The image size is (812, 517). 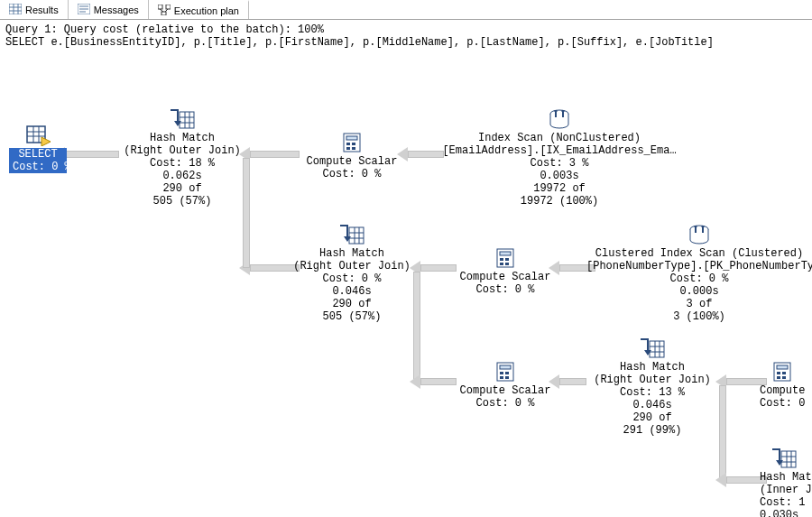 What do you see at coordinates (652, 392) in the screenshot?
I see `node-cost: Cost: 13 %` at bounding box center [652, 392].